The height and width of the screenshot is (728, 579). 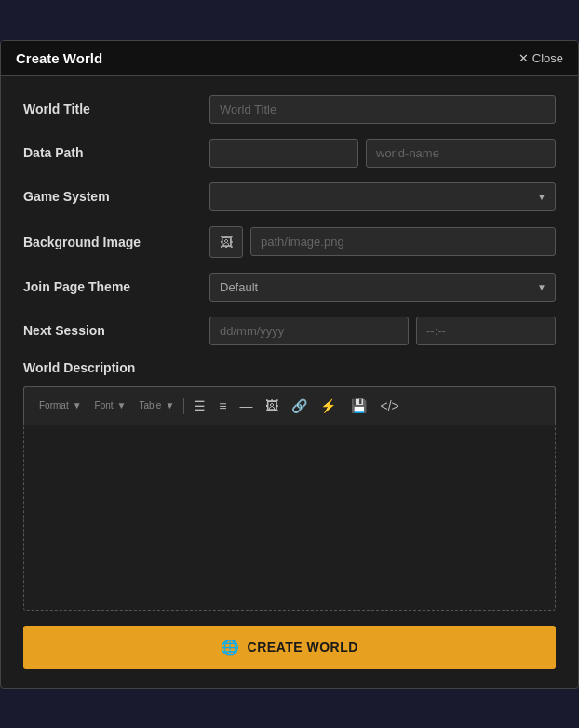 What do you see at coordinates (272, 406) in the screenshot?
I see `image-button: 🖼` at bounding box center [272, 406].